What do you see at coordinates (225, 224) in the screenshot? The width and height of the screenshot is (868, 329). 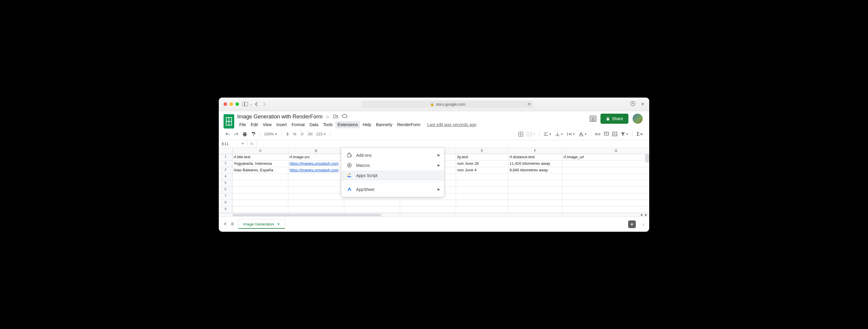 I see `add-sheet-button: +` at bounding box center [225, 224].